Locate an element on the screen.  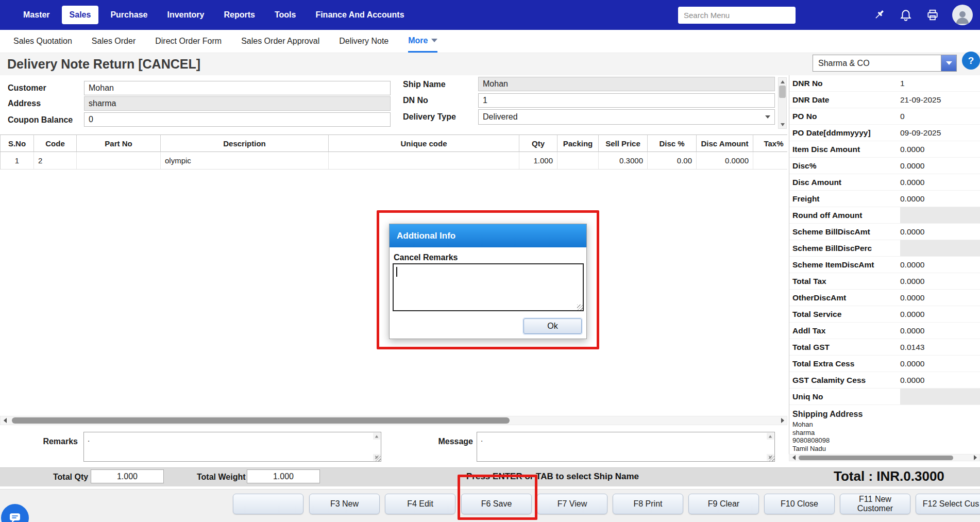
side-panel-label: Disc% is located at coordinates (845, 166).